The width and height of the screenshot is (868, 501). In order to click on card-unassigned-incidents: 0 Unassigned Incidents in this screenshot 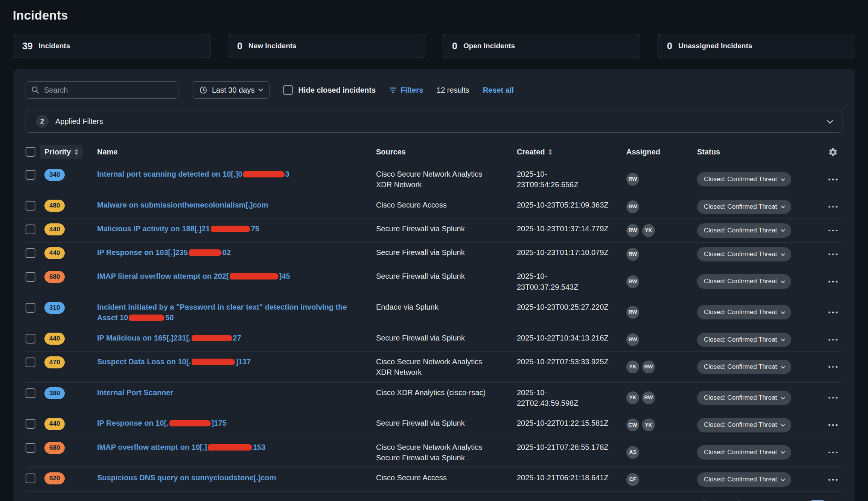, I will do `click(757, 46)`.